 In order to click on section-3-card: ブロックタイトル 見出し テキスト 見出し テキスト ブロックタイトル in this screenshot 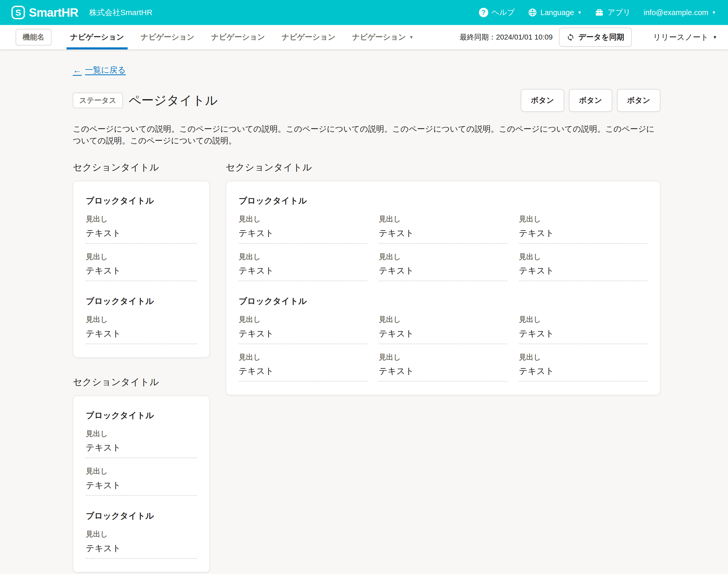, I will do `click(141, 484)`.